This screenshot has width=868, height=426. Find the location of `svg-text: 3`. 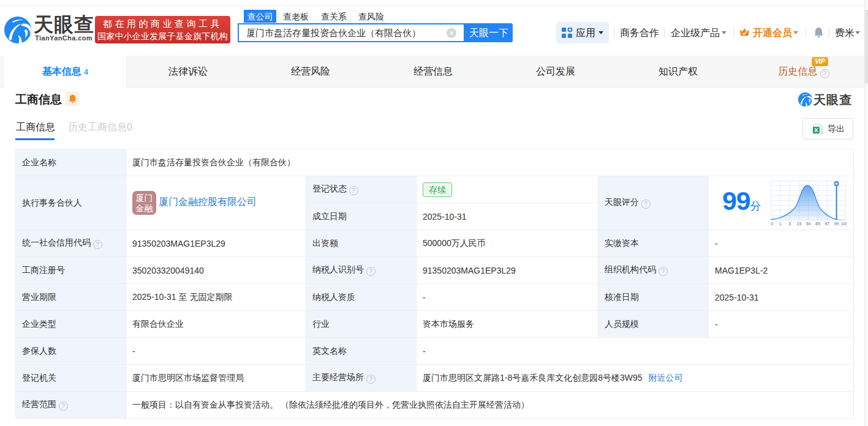

svg-text: 3 is located at coordinates (790, 224).